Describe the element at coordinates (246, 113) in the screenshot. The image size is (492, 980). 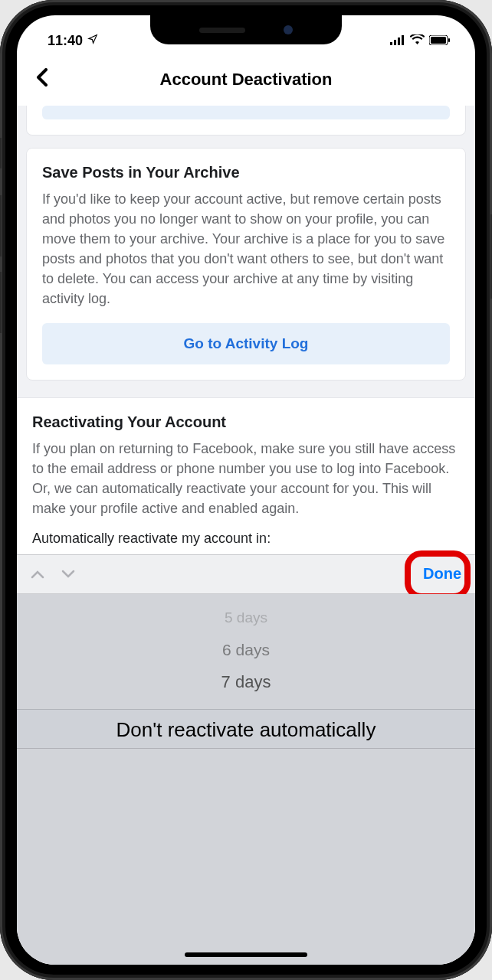
I see `partial-action-button` at that location.